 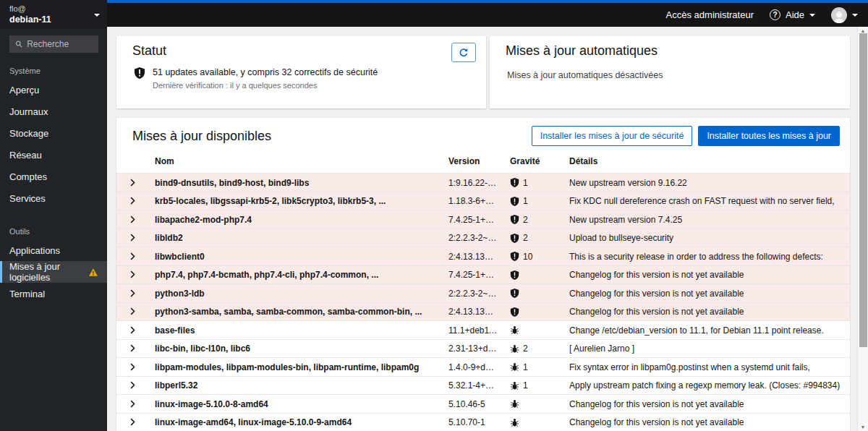 I want to click on table-row: libldb22:2.2.3-2~de...2Upload to bullsey…, so click(x=483, y=238).